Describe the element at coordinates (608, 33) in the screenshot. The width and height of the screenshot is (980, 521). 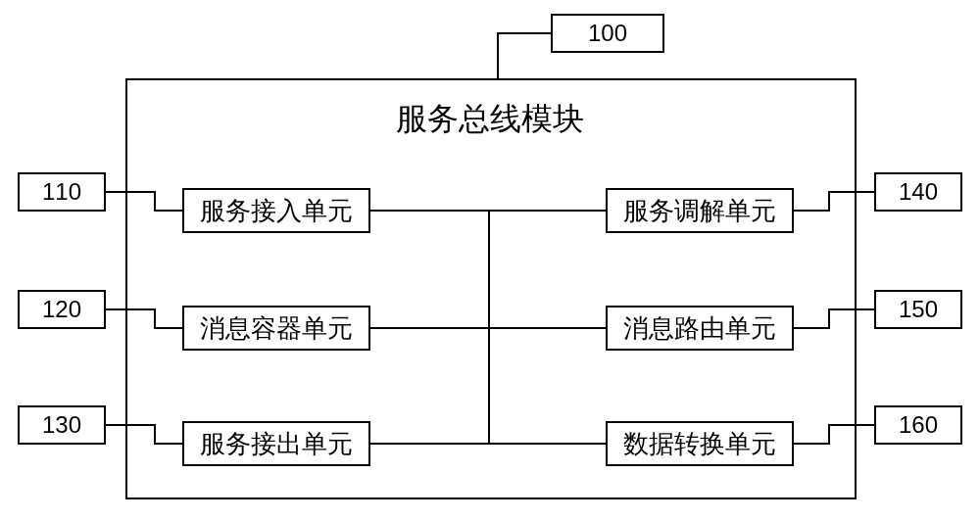
I see `label-100: 100` at that location.